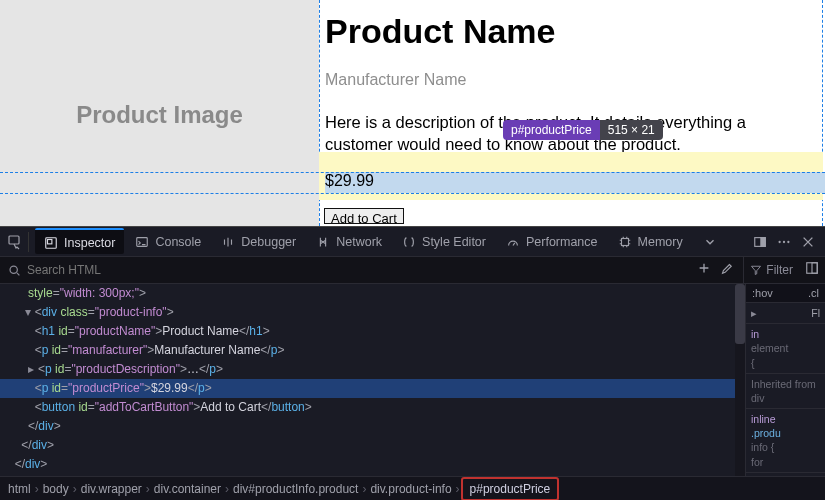 The image size is (825, 500). I want to click on toolbar-secondary: Filter, so click(412, 270).